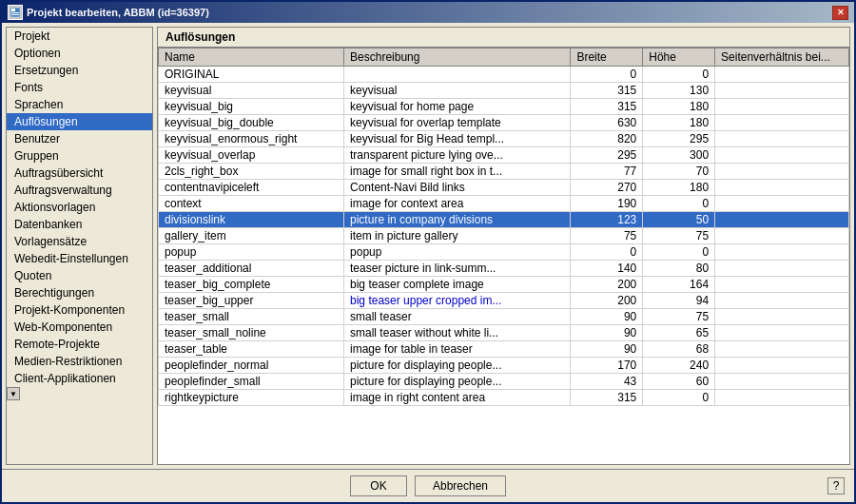  Describe the element at coordinates (504, 318) in the screenshot. I see `table-row: teaser_smallsmall teaser9075` at that location.